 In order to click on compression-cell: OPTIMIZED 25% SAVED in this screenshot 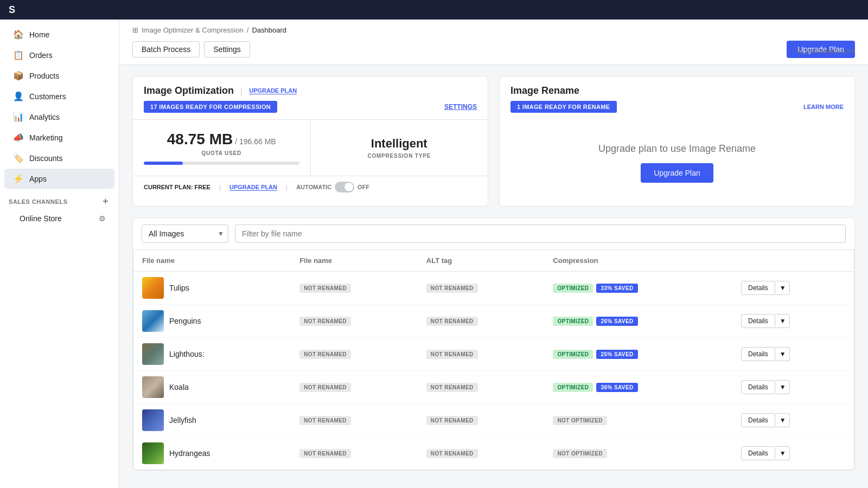, I will do `click(638, 355)`.